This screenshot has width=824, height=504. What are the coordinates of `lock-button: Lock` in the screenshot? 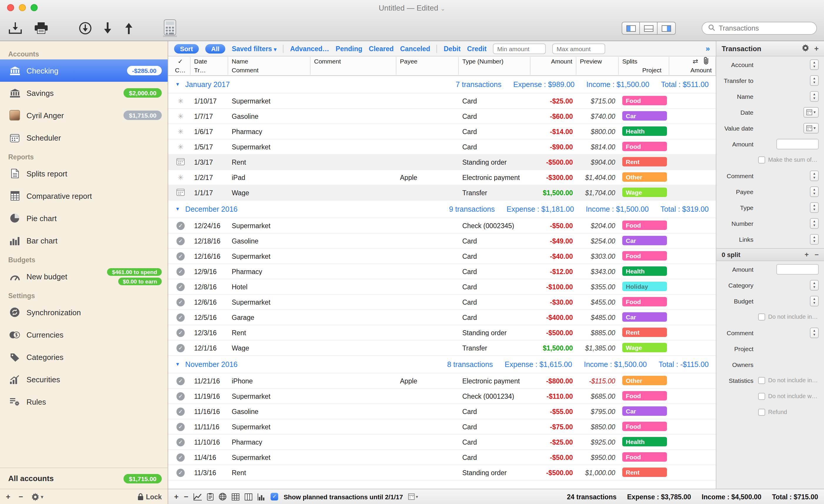 It's located at (150, 497).